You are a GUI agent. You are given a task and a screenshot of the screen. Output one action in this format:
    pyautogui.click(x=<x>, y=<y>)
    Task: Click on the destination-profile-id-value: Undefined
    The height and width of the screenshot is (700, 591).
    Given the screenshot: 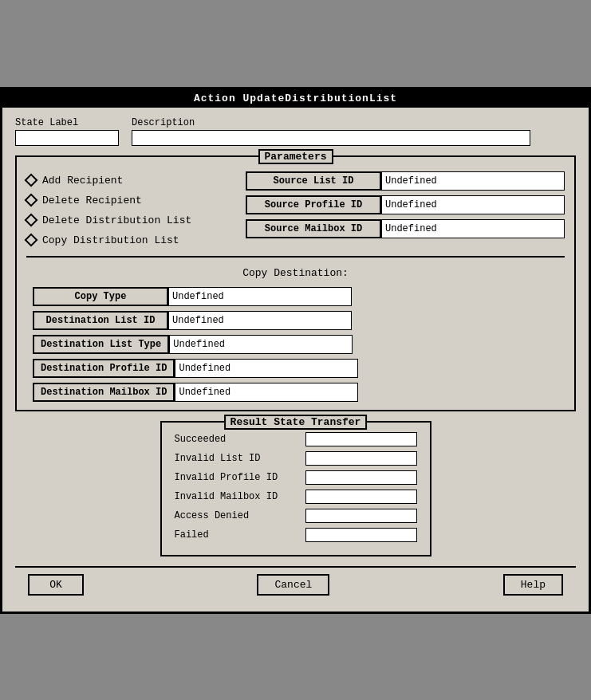 What is the action you would take?
    pyautogui.click(x=266, y=368)
    